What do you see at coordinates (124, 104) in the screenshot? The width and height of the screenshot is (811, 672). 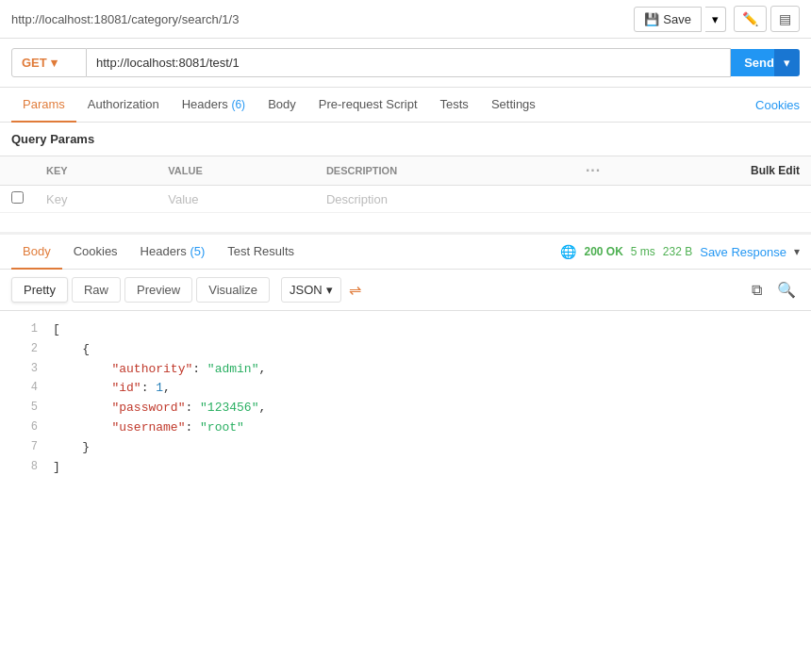 I see `tab-authorization-label: Authorization` at bounding box center [124, 104].